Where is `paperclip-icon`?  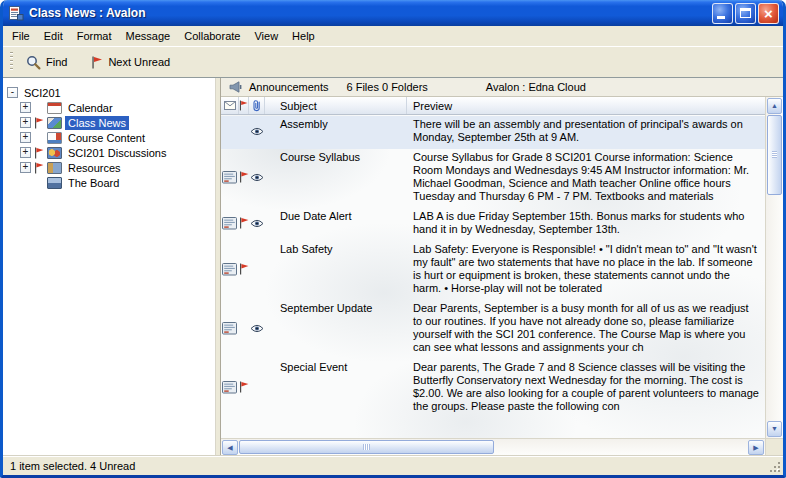
paperclip-icon is located at coordinates (256, 106).